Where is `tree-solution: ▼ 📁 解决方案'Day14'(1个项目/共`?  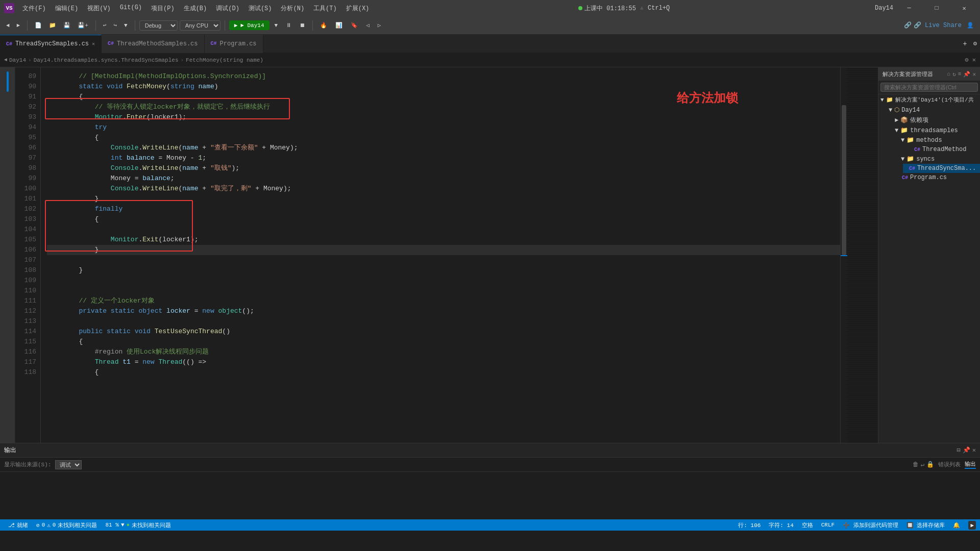 tree-solution: ▼ 📁 解决方案'Day14'(1个项目/共 is located at coordinates (929, 100).